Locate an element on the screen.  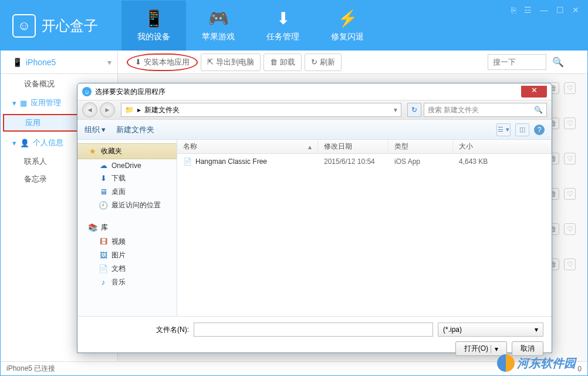
refresh-icon: ↻ is located at coordinates (315, 62).